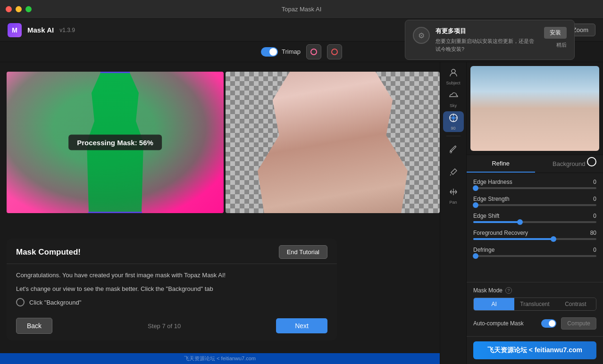 The width and height of the screenshot is (603, 364). What do you see at coordinates (453, 99) in the screenshot?
I see `sky-tool: Sky` at bounding box center [453, 99].